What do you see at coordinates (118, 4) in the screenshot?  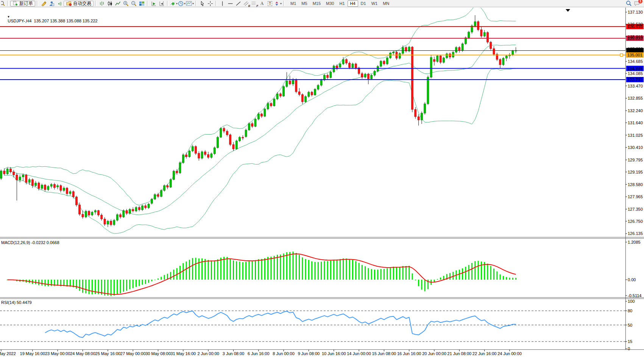 I see `line-chart-button` at bounding box center [118, 4].